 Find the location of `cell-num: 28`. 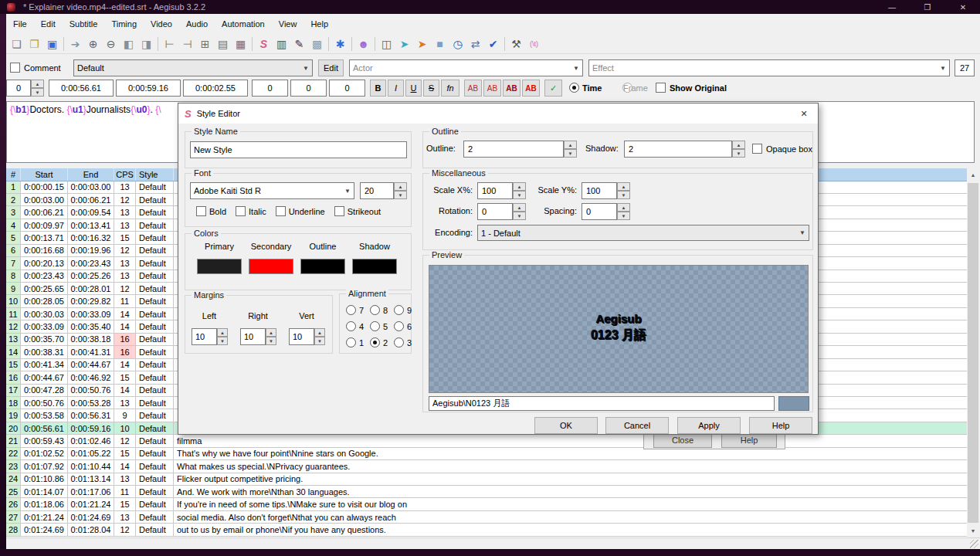

cell-num: 28 is located at coordinates (14, 530).